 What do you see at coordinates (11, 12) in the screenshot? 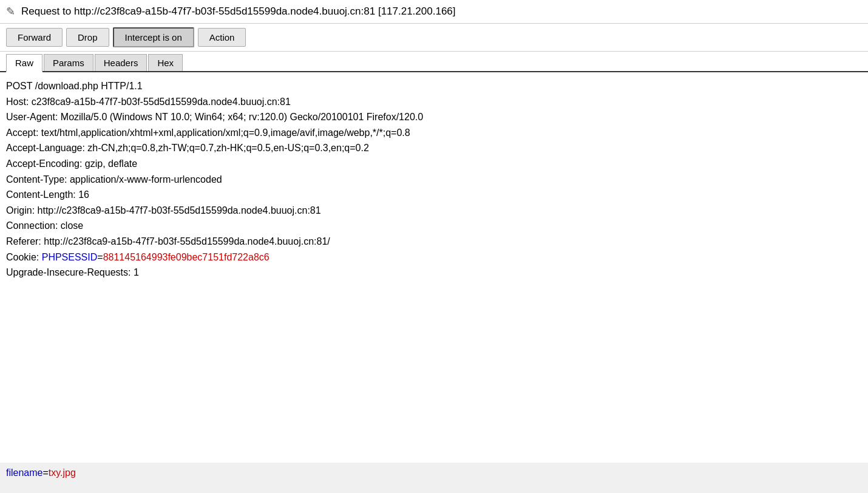
I see `edit-icon: ✎` at bounding box center [11, 12].